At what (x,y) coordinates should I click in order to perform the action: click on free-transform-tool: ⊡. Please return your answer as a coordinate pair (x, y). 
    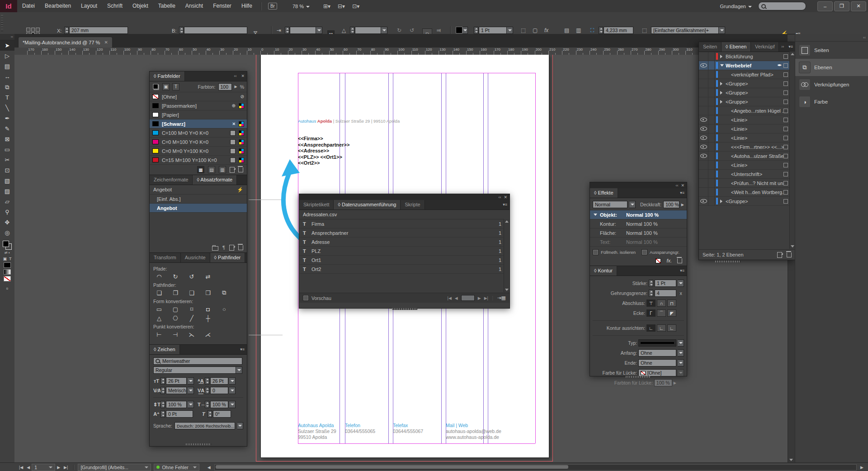
    Looking at the image, I should click on (7, 170).